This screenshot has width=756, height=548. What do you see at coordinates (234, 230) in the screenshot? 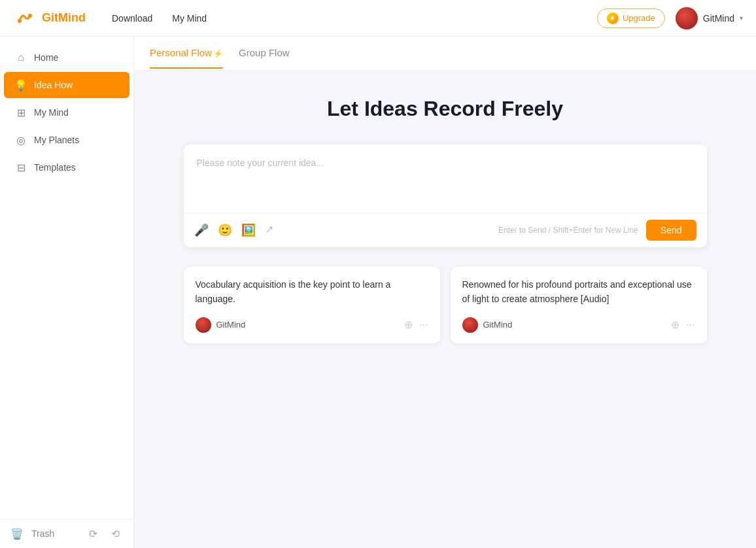
I see `toolbar-icons: 🎤 🙂 🖼️ ↗` at bounding box center [234, 230].